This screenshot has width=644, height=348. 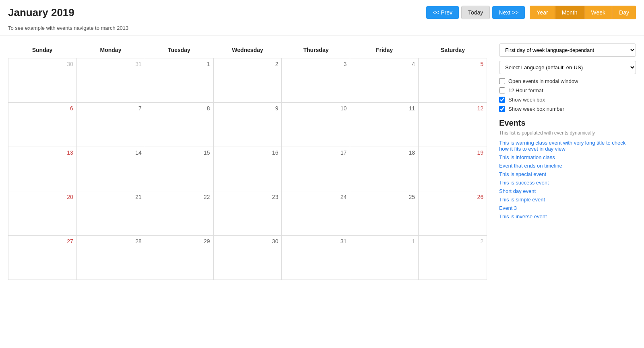 What do you see at coordinates (43, 153) in the screenshot?
I see `day-number: 13` at bounding box center [43, 153].